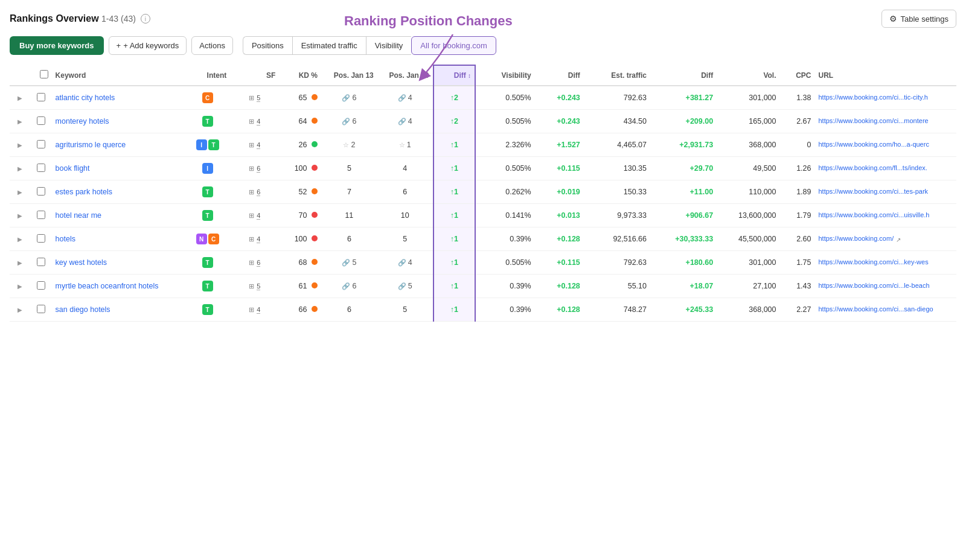 The width and height of the screenshot is (966, 560). Describe the element at coordinates (329, 46) in the screenshot. I see `tab-estimated-traffic: Estimated traffic` at that location.